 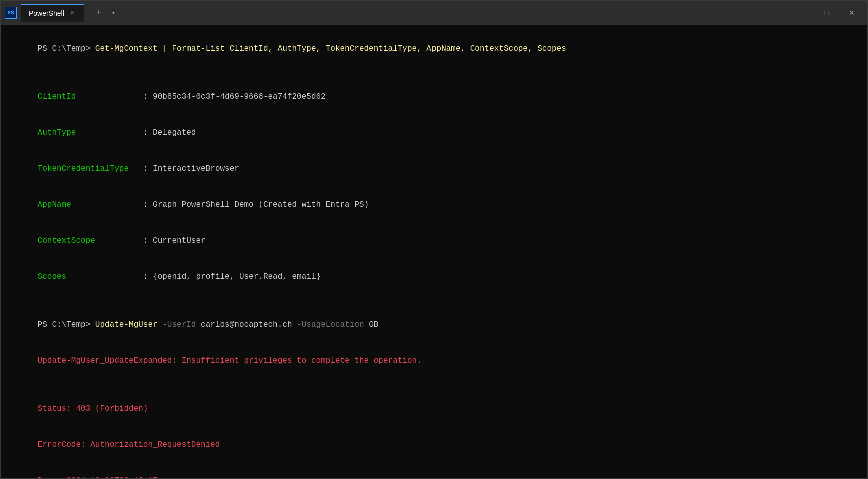 What do you see at coordinates (72, 13) in the screenshot?
I see `tab-close-button: ×` at bounding box center [72, 13].